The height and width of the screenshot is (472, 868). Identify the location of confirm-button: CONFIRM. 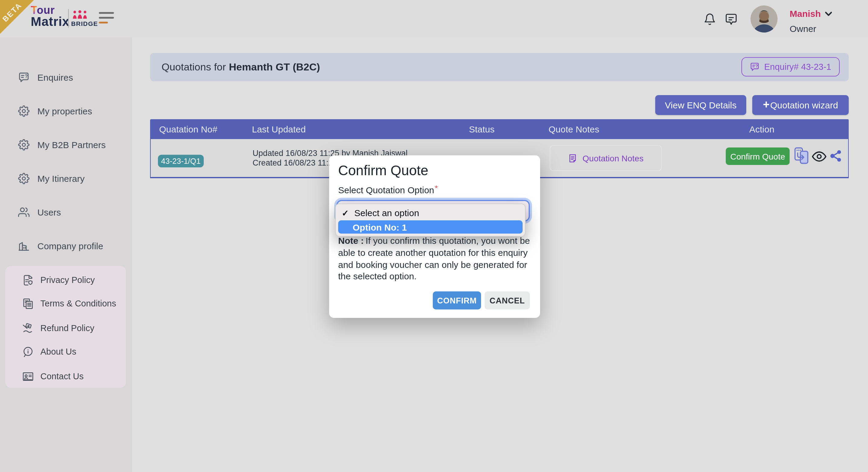
(457, 300).